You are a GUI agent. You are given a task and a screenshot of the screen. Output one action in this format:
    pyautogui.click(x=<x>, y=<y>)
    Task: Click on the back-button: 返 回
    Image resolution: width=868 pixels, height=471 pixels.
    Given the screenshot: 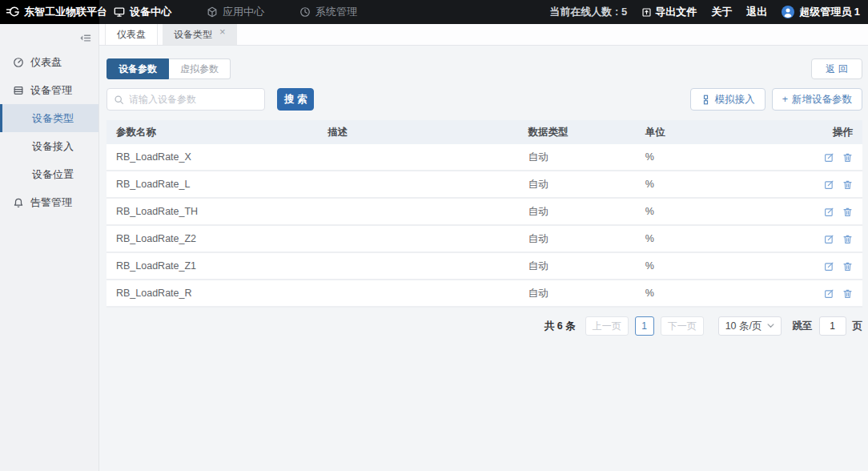 What is the action you would take?
    pyautogui.click(x=837, y=69)
    